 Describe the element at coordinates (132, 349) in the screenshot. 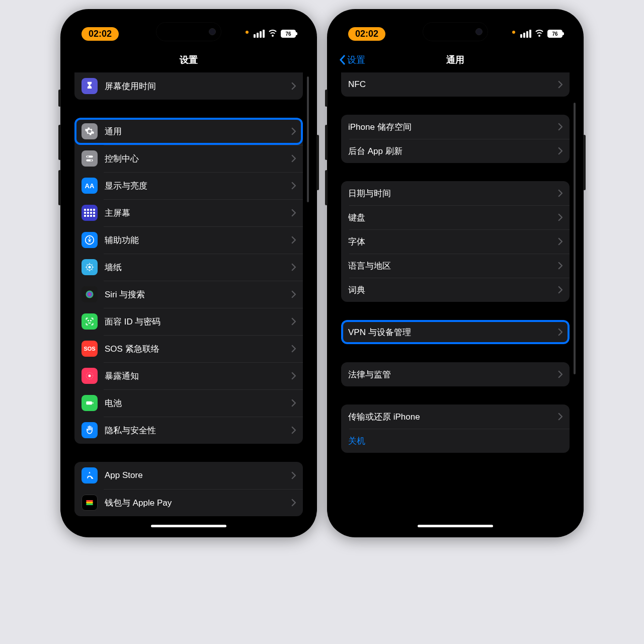

I see `row-label: SOS 紧急联络` at that location.